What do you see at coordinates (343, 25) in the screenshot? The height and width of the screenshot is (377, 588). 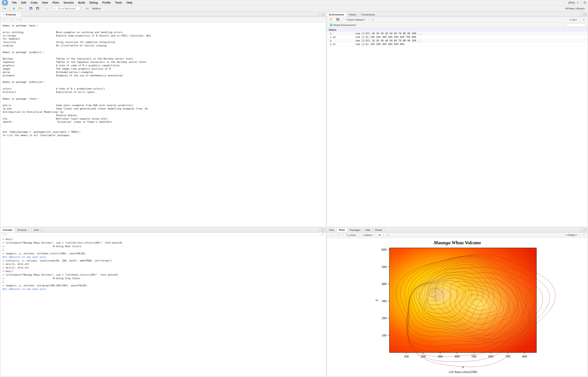 I see `env-scope-button: 🌐 Global Environment` at bounding box center [343, 25].